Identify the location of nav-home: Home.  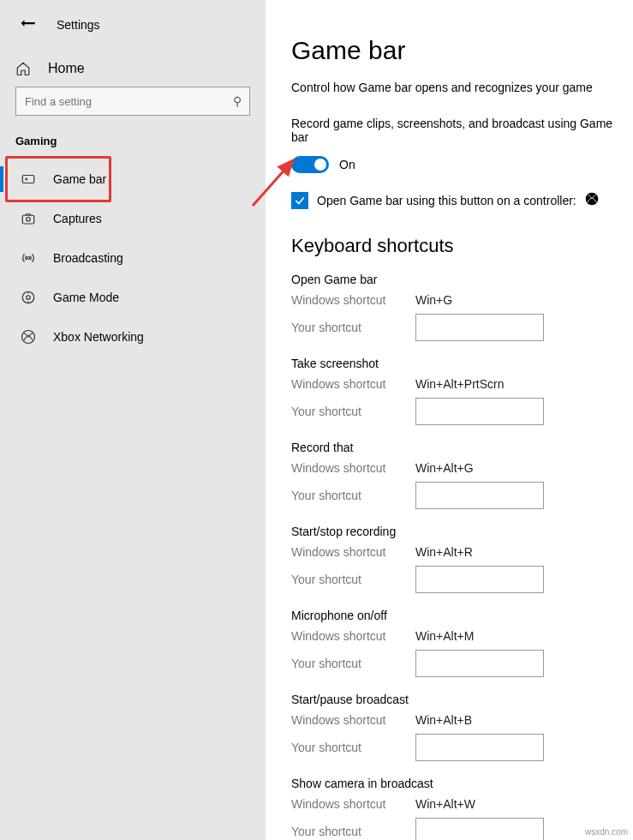
(133, 69).